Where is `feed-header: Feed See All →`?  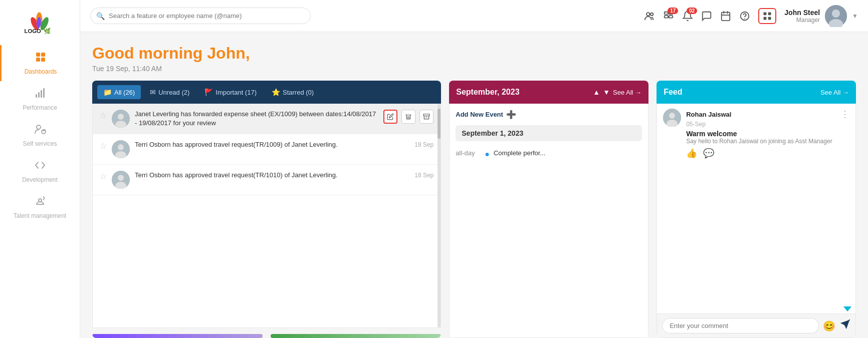 feed-header: Feed See All → is located at coordinates (756, 92).